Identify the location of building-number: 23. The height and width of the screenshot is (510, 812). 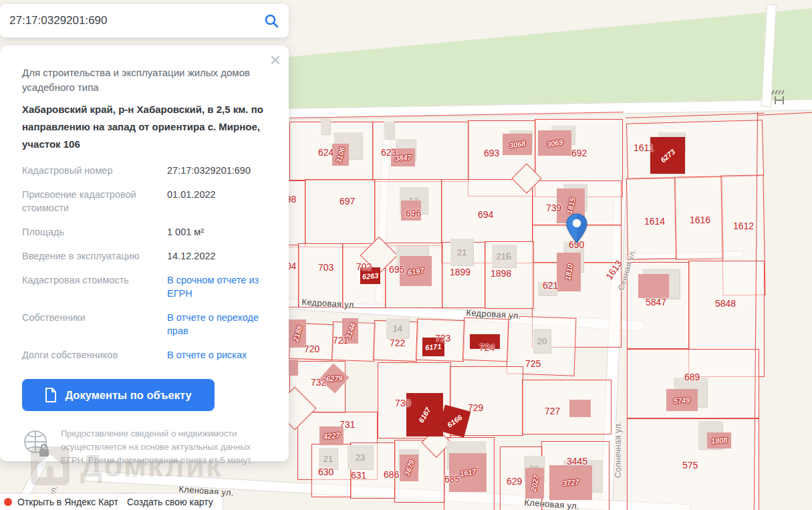
(360, 457).